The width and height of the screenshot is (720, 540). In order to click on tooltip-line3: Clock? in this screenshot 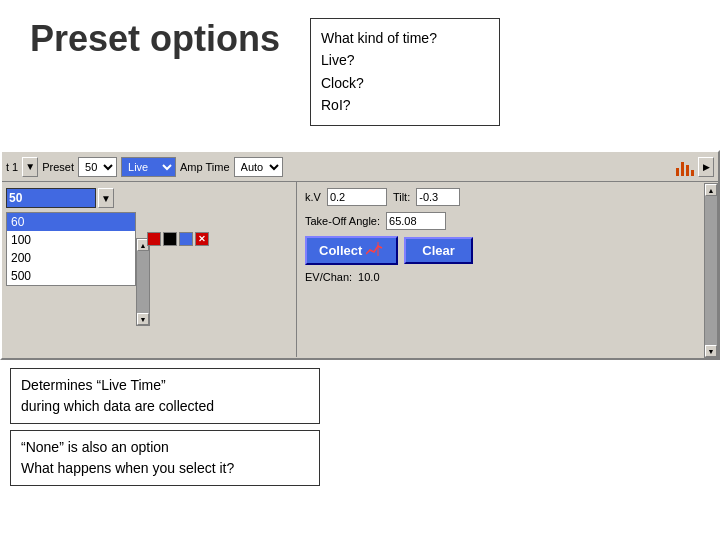, I will do `click(405, 83)`.